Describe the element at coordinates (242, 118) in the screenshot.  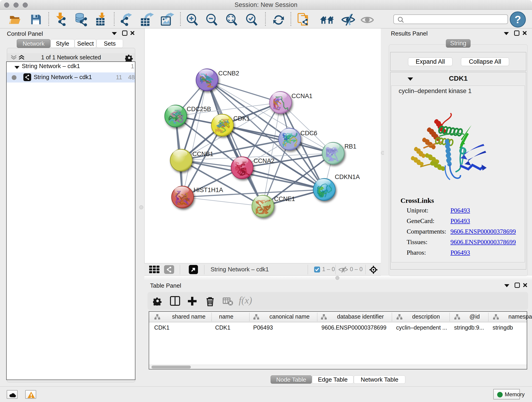
I see `svg-text: CDK1` at that location.